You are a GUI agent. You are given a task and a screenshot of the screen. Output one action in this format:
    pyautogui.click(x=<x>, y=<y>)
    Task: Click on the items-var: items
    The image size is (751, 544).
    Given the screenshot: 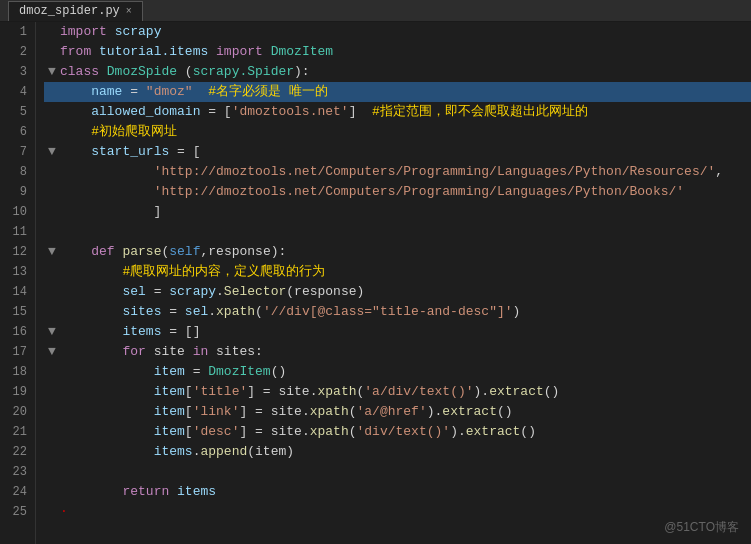 What is the action you would take?
    pyautogui.click(x=142, y=332)
    